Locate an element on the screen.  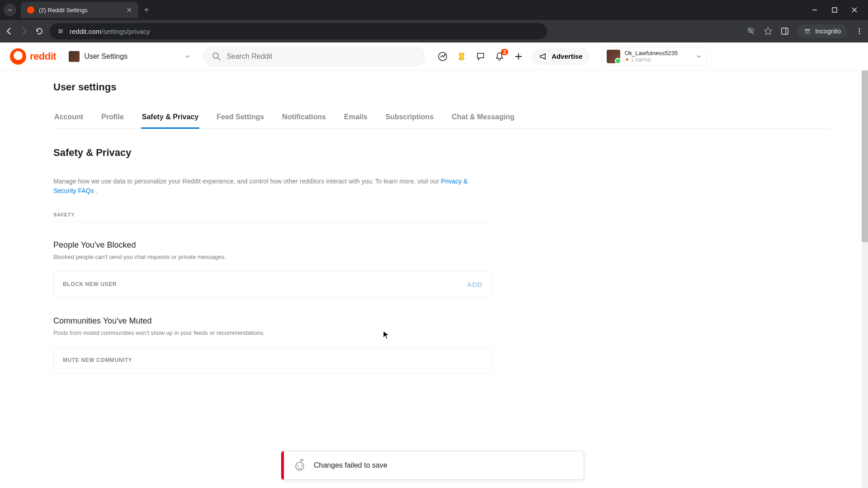
user-menu: Ok_Lawfulness5235 ✦1 karma is located at coordinates (655, 56).